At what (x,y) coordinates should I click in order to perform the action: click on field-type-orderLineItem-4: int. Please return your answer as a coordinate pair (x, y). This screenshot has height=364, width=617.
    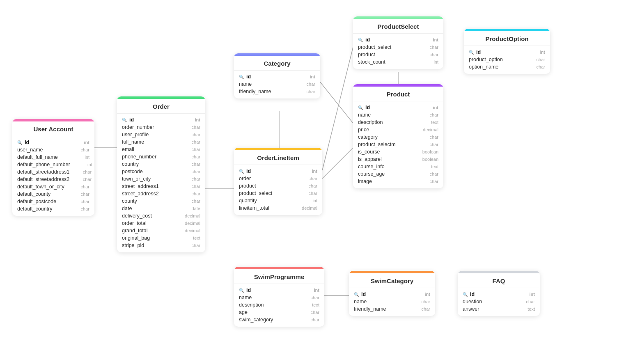
    Looking at the image, I should click on (307, 201).